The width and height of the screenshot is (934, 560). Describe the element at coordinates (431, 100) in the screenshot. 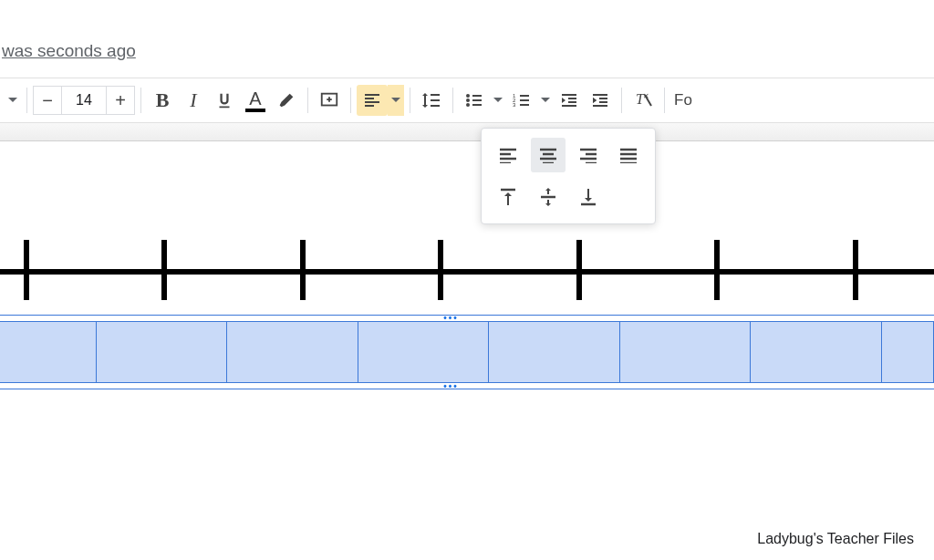

I see `line-spacing-button` at that location.